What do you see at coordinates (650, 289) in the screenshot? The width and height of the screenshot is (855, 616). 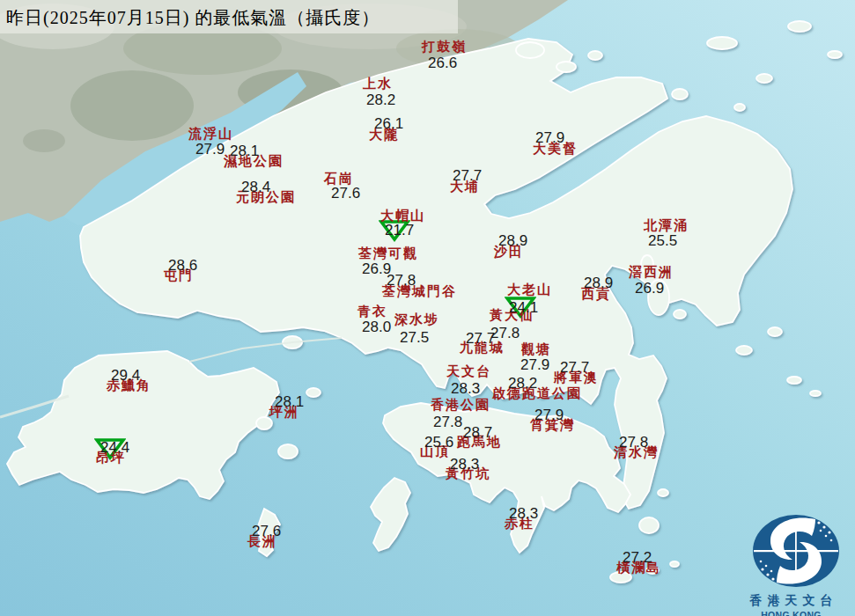 I see `station-value: 26.9` at bounding box center [650, 289].